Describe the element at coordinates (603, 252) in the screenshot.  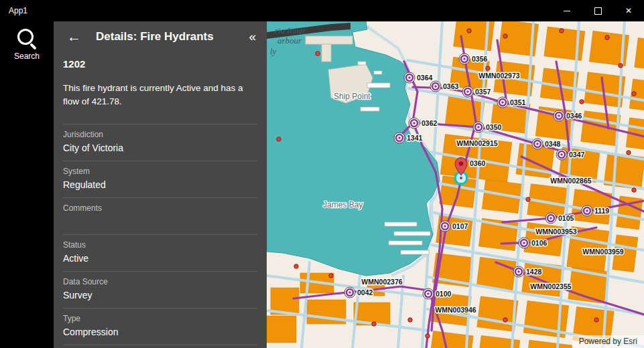
I see `svg-text: WMN003959` at that location.